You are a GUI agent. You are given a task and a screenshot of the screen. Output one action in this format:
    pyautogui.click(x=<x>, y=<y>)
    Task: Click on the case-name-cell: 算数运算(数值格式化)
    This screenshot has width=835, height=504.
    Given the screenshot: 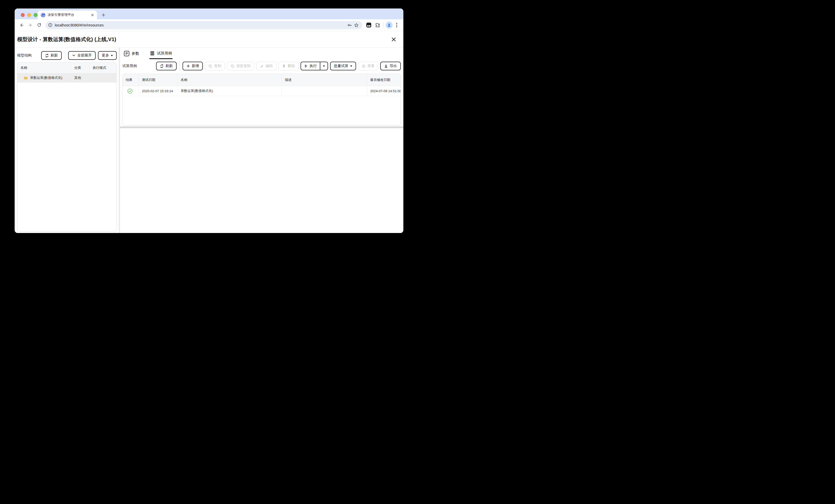 What is the action you would take?
    pyautogui.click(x=230, y=91)
    